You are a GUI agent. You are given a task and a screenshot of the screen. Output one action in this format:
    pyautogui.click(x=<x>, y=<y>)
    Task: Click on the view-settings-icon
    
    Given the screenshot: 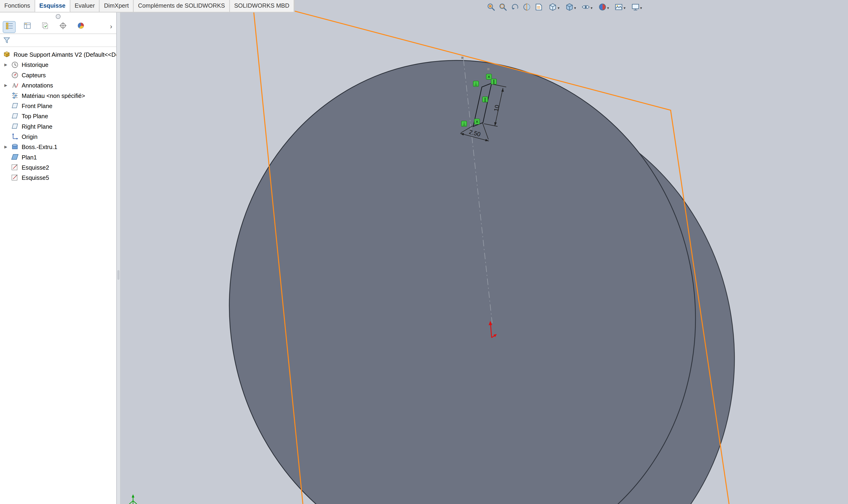 What is the action you would take?
    pyautogui.click(x=636, y=8)
    